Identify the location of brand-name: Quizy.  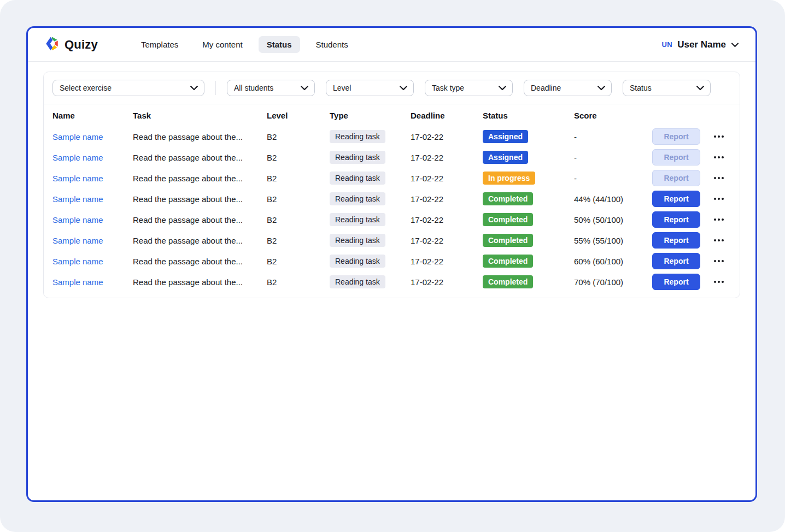
(81, 45).